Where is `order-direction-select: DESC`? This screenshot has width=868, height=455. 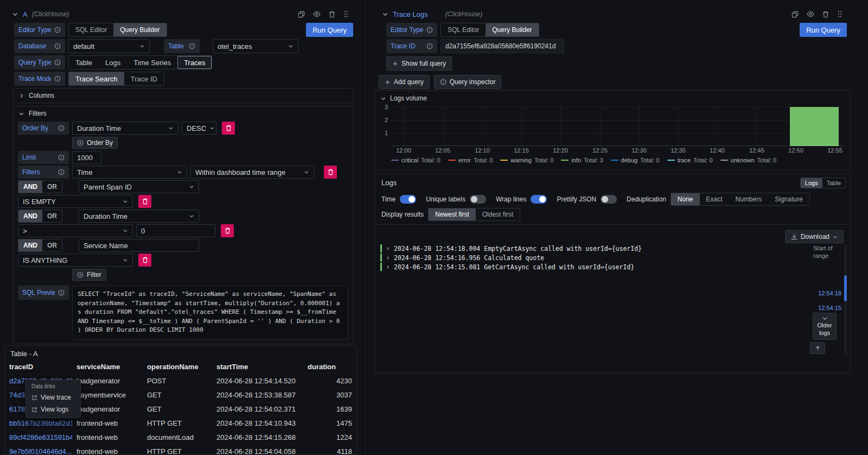 order-direction-select: DESC is located at coordinates (199, 128).